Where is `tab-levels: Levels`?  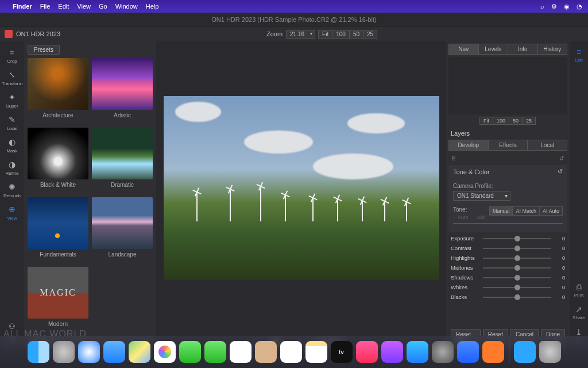 tab-levels: Levels is located at coordinates (494, 49).